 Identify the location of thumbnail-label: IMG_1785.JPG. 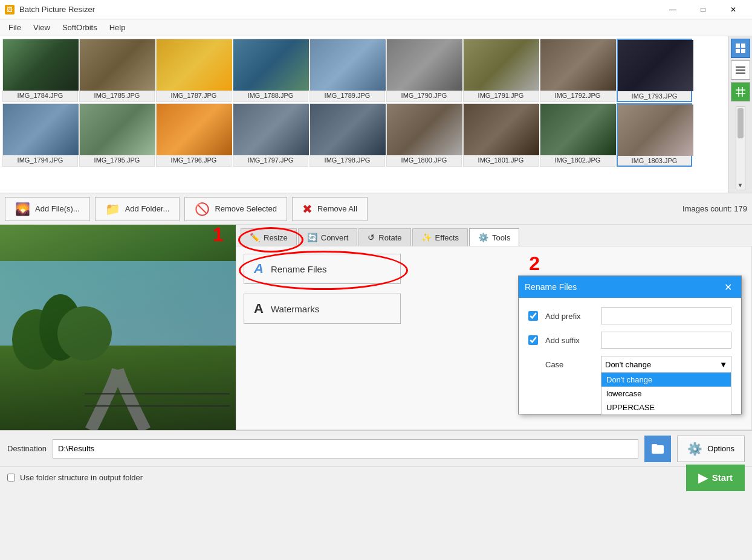
(117, 95).